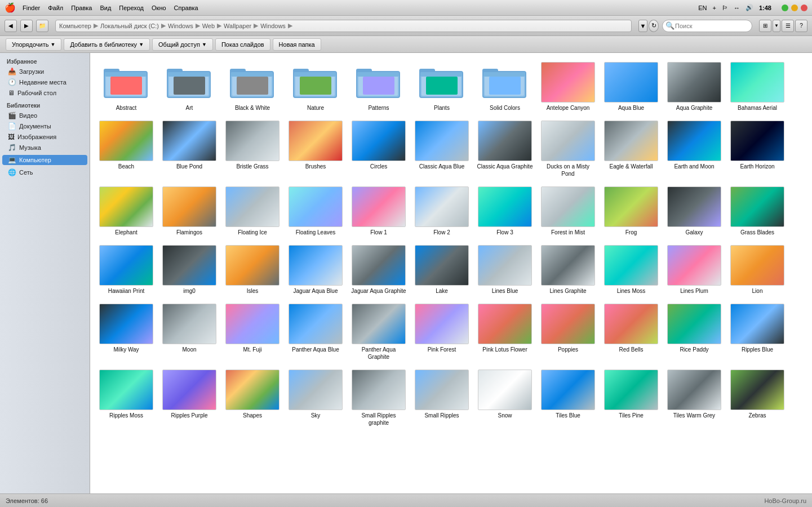 The width and height of the screenshot is (812, 507). I want to click on grid-item: Moon, so click(189, 332).